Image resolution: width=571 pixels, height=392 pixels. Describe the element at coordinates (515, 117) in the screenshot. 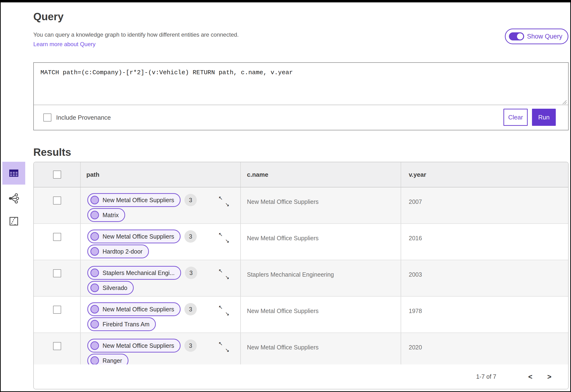

I see `clear-button: Clear` at that location.